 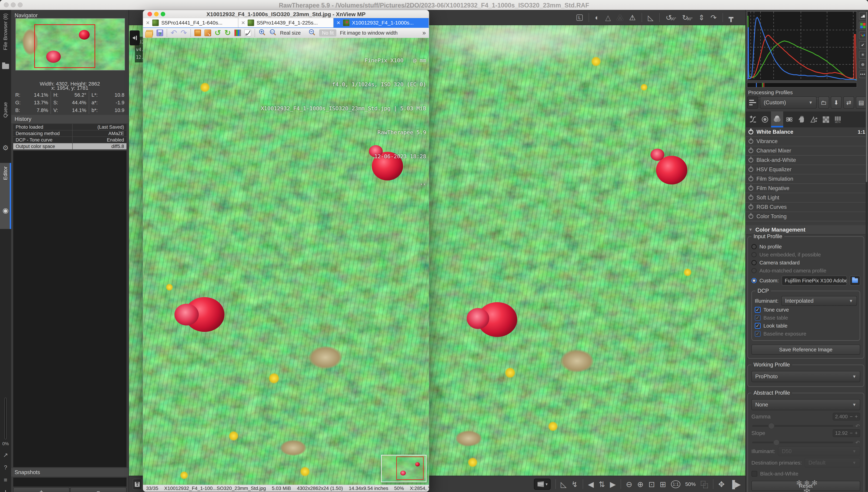 What do you see at coordinates (652, 484) in the screenshot?
I see `fit-screen-icon: ⊡` at bounding box center [652, 484].